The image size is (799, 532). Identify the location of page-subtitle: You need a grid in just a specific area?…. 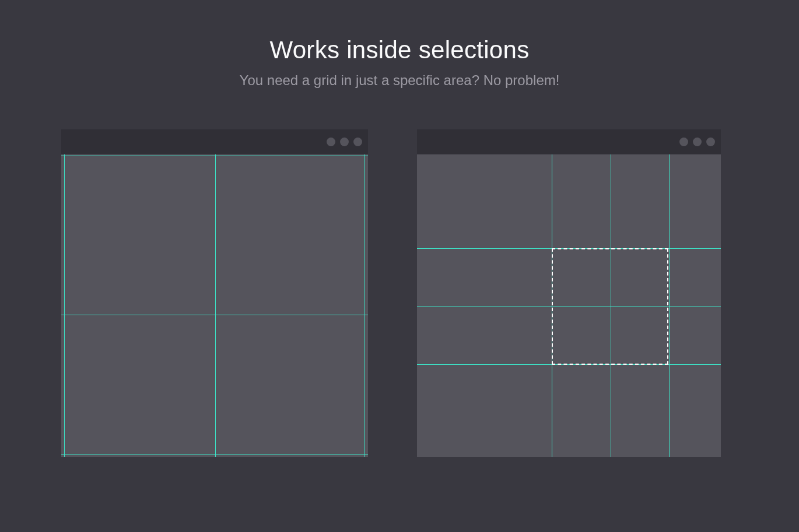
(400, 76).